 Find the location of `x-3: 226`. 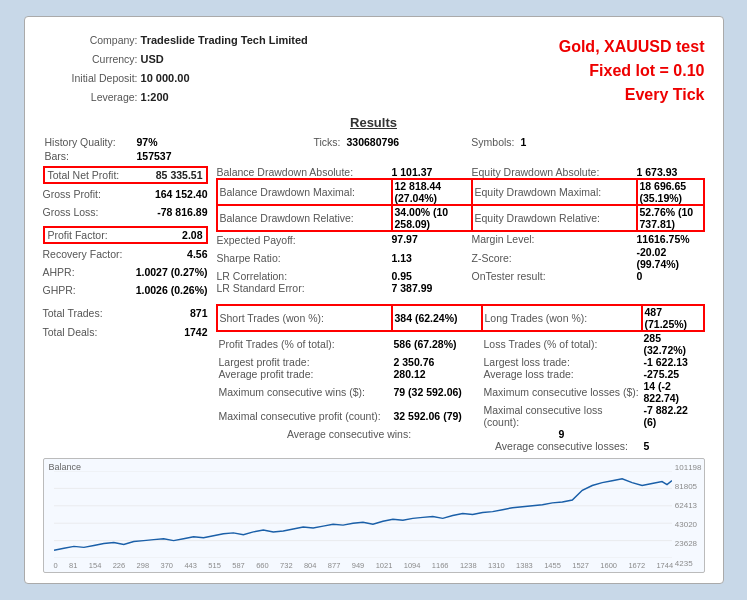

x-3: 226 is located at coordinates (120, 566).